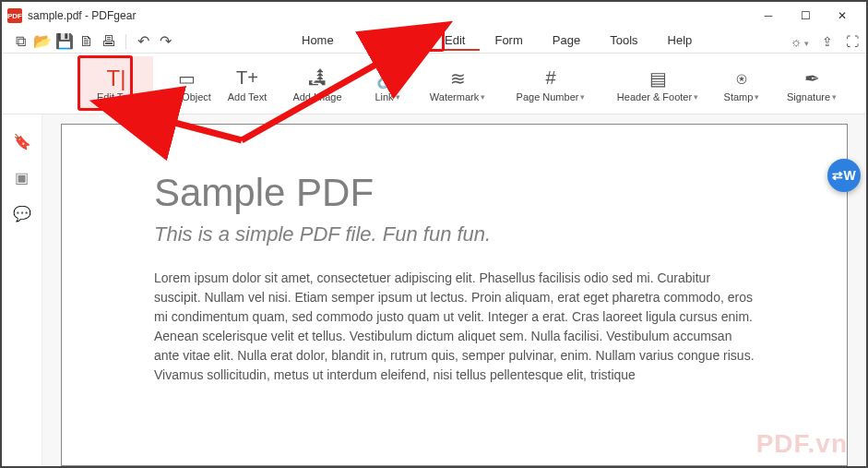 This screenshot has height=468, width=868. I want to click on close-button: ✕, so click(842, 16).